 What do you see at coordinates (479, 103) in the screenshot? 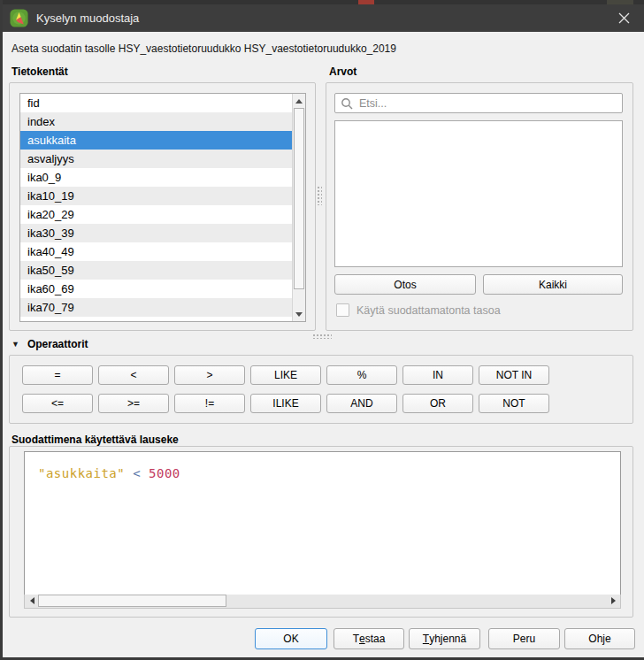
I see `search-input` at bounding box center [479, 103].